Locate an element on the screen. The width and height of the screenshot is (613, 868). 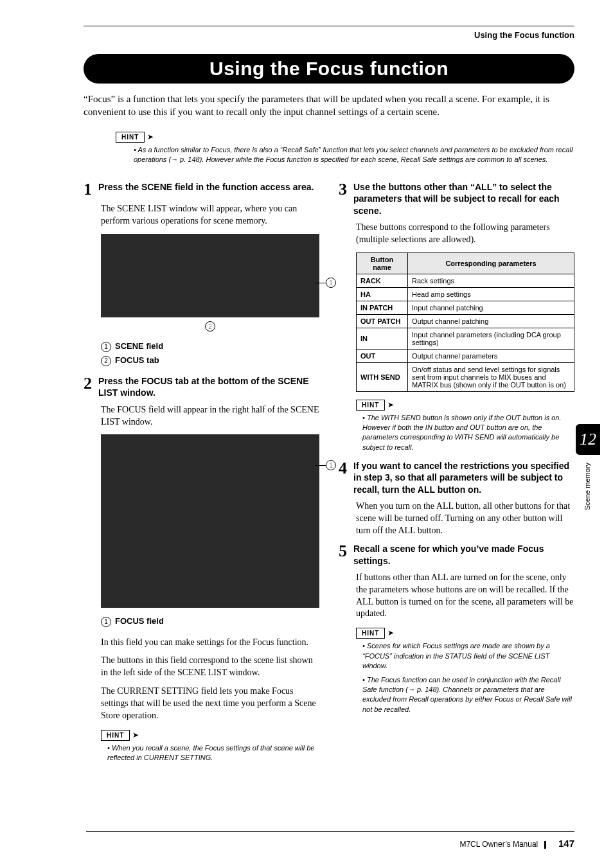
step-heading: If you want to cancel the restrictions y… is located at coordinates (464, 478).